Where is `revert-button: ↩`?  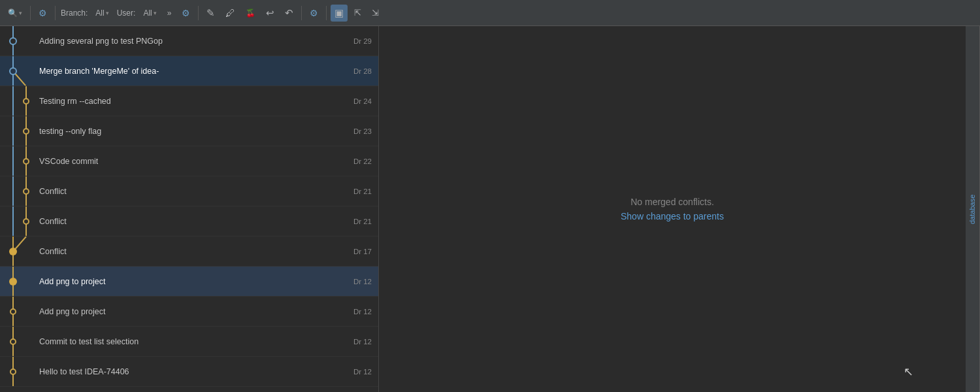 revert-button: ↩ is located at coordinates (270, 13).